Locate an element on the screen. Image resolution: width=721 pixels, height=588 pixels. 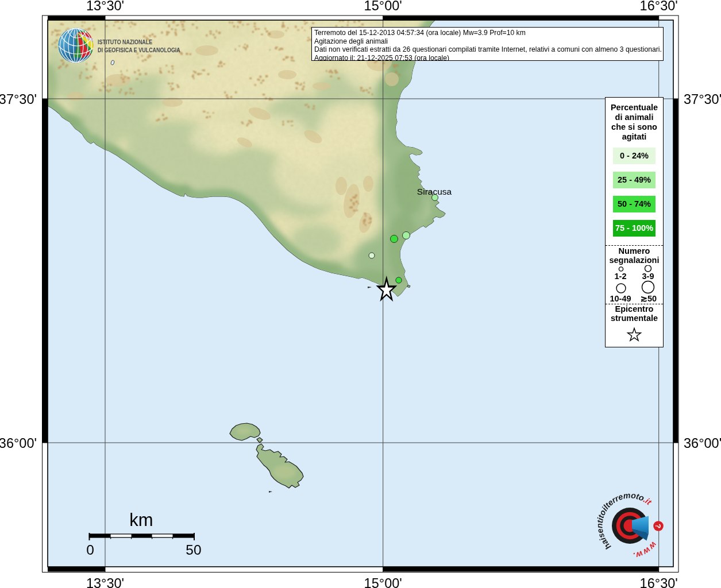
svg-text: 0 is located at coordinates (90, 550).